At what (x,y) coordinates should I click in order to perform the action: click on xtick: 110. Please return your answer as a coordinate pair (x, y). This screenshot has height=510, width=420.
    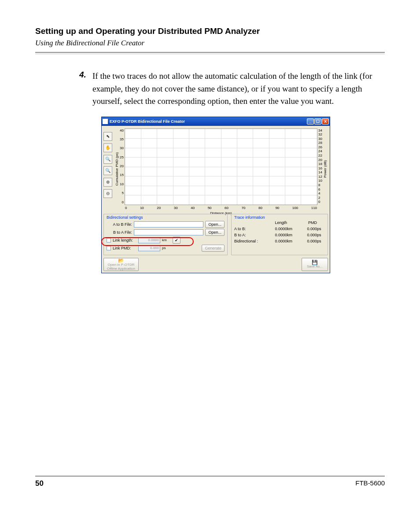
    Looking at the image, I should click on (314, 208).